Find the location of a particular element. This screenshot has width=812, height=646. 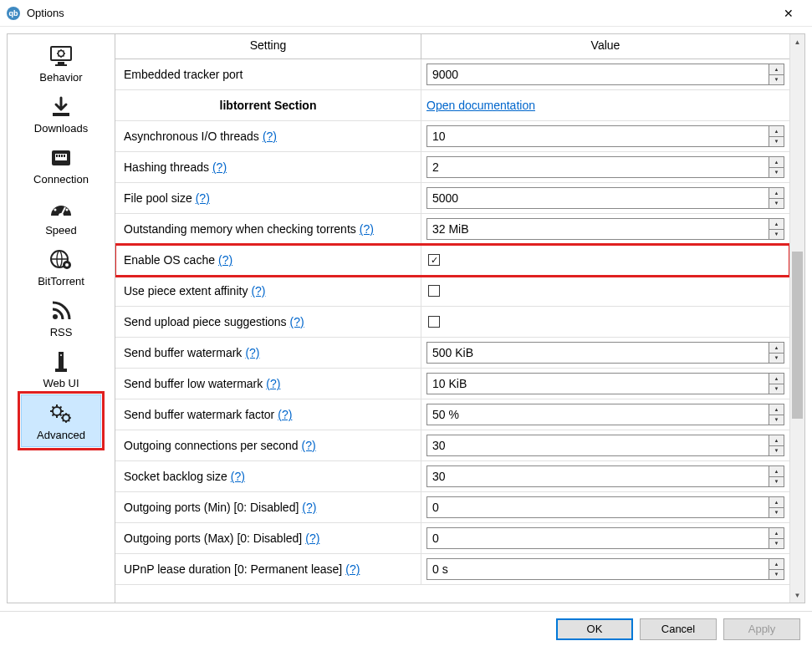

row-send-buffer-low-watermark: Send buffer low watermark(?) 10 KiB▲▼ is located at coordinates (452, 384).